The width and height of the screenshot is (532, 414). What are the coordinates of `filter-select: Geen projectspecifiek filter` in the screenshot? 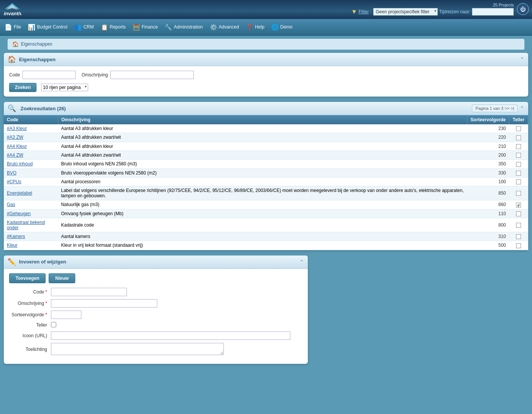 It's located at (405, 12).